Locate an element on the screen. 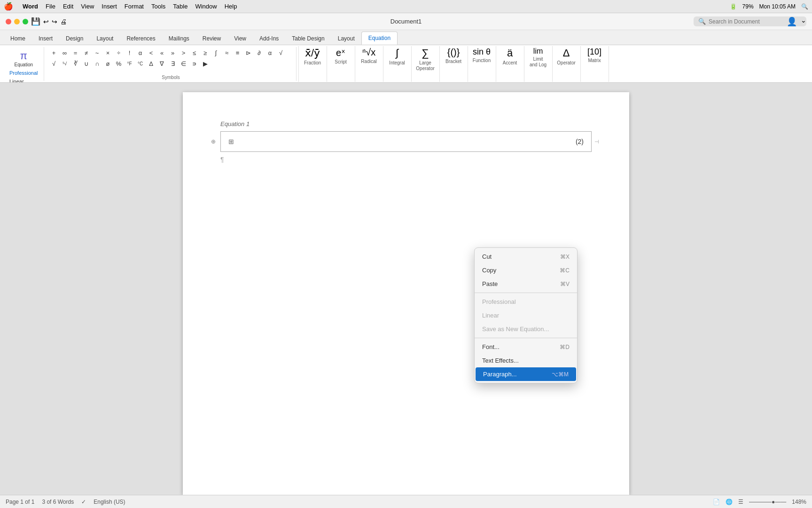 This screenshot has width=812, height=508. sym-5throot: ⁵√ is located at coordinates (65, 64).